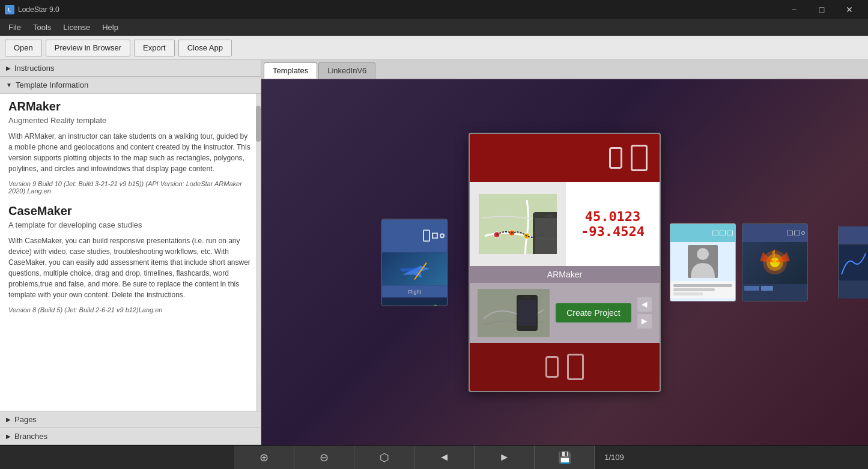 The height and width of the screenshot is (469, 868). What do you see at coordinates (414, 269) in the screenshot?
I see `card-left-image` at bounding box center [414, 269].